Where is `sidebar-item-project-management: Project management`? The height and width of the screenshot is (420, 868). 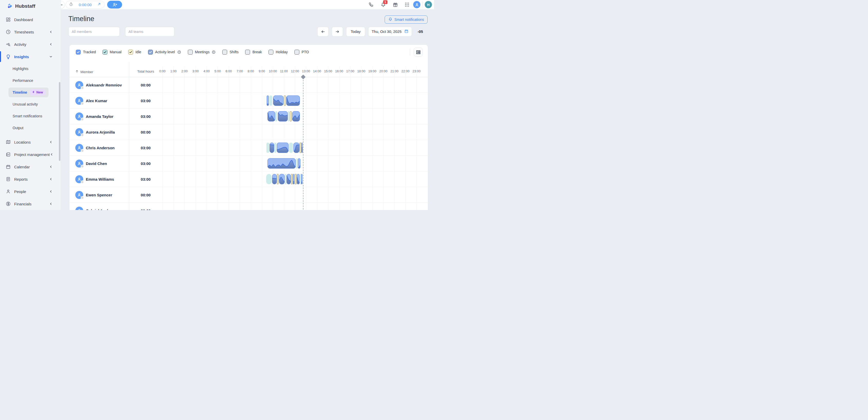 sidebar-item-project-management: Project management is located at coordinates (30, 155).